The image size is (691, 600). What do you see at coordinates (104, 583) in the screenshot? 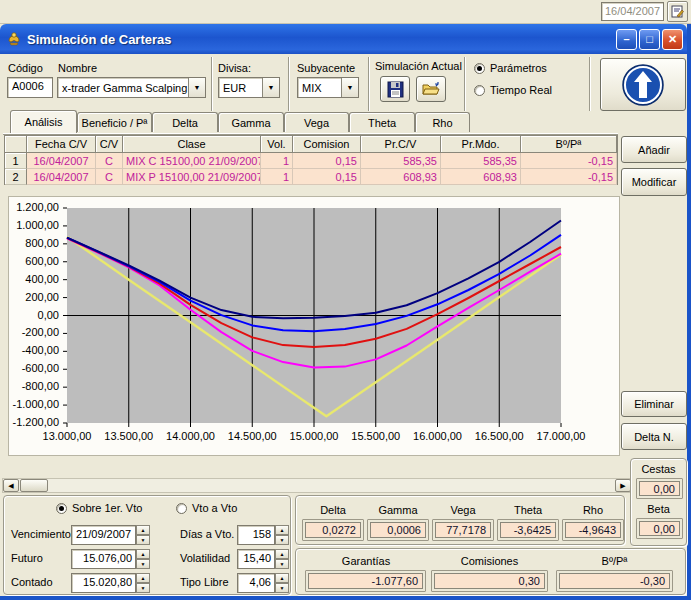
I see `contado-field: 15.020,80` at bounding box center [104, 583].